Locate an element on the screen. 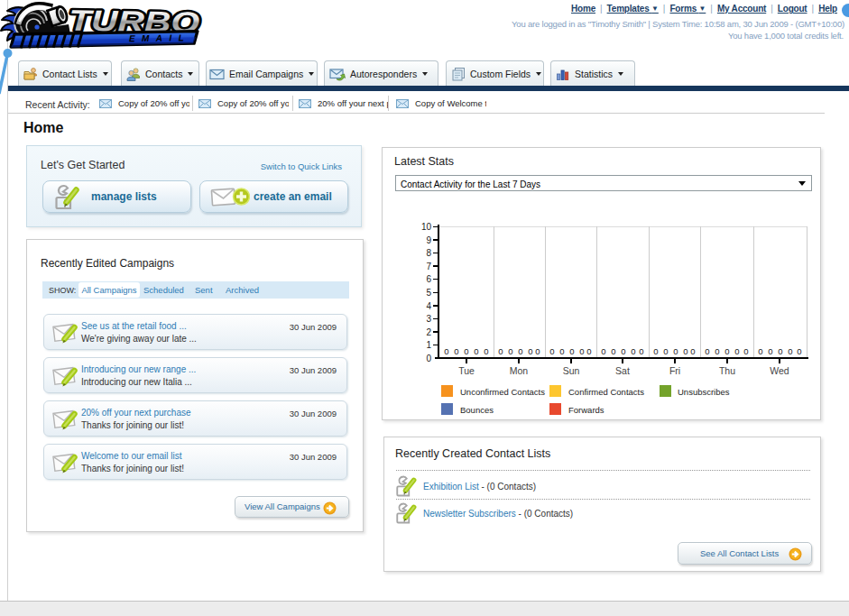 This screenshot has height=616, width=849. svg-text: 9 is located at coordinates (429, 240).